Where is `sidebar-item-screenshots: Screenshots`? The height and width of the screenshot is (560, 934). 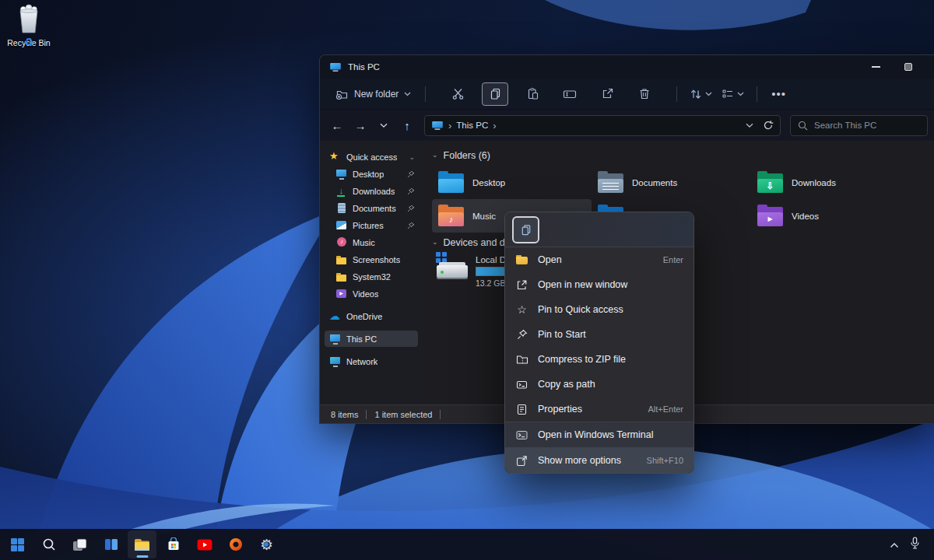
sidebar-item-screenshots: Screenshots is located at coordinates (371, 260).